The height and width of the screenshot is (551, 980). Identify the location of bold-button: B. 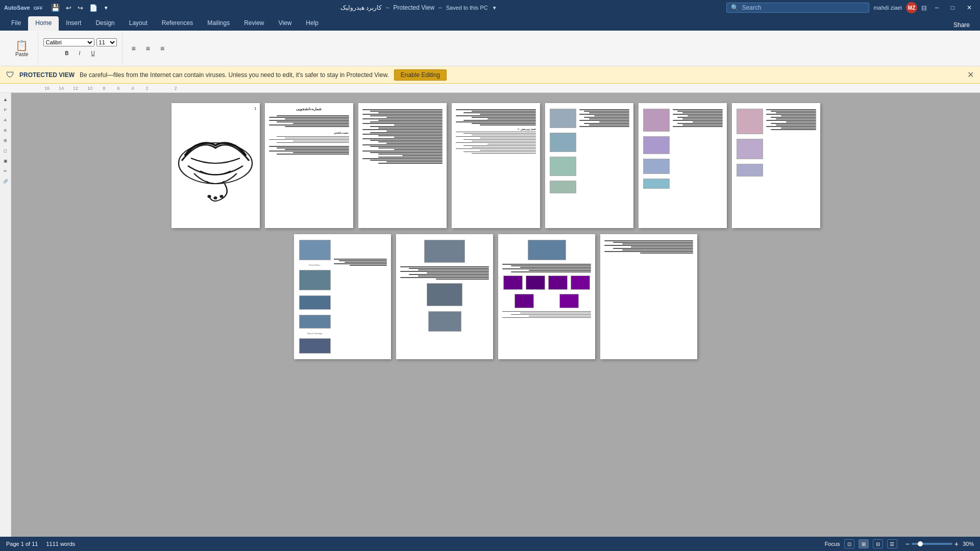
(66, 53).